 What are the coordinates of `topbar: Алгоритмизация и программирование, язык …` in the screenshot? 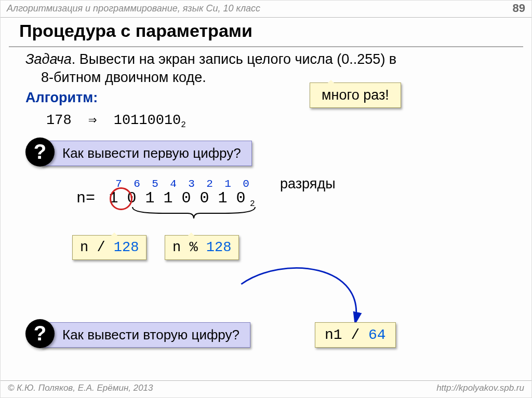 It's located at (266, 8).